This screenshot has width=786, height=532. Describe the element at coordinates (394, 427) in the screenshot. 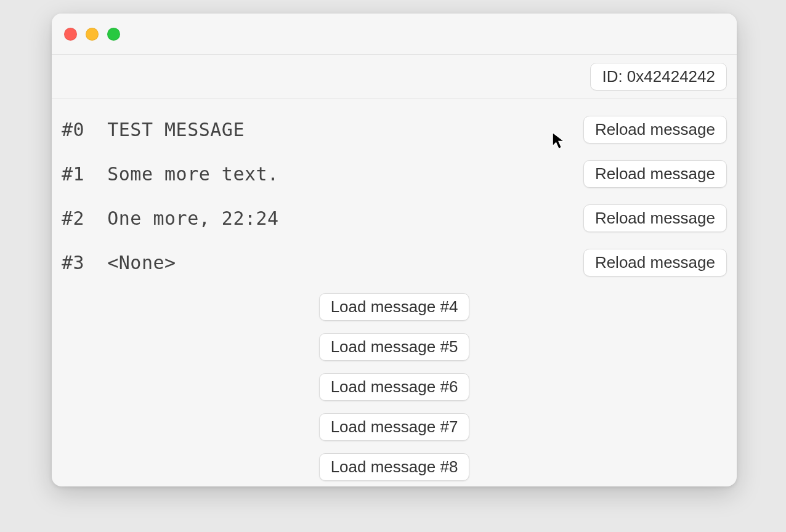

I see `load-message-button: Load message #7` at that location.